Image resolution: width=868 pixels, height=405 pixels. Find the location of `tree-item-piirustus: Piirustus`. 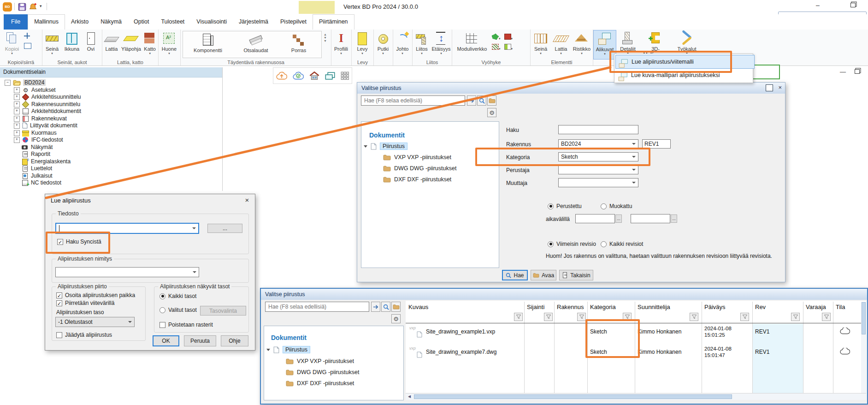

tree-item-piirustus: Piirustus is located at coordinates (385, 146).